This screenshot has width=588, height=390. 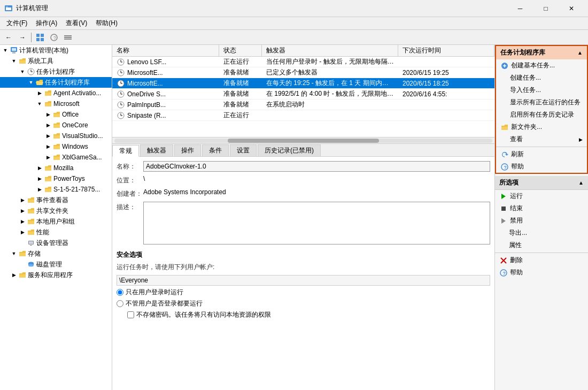 I want to click on expand-taskscheduler: ▼, so click(x=22, y=72).